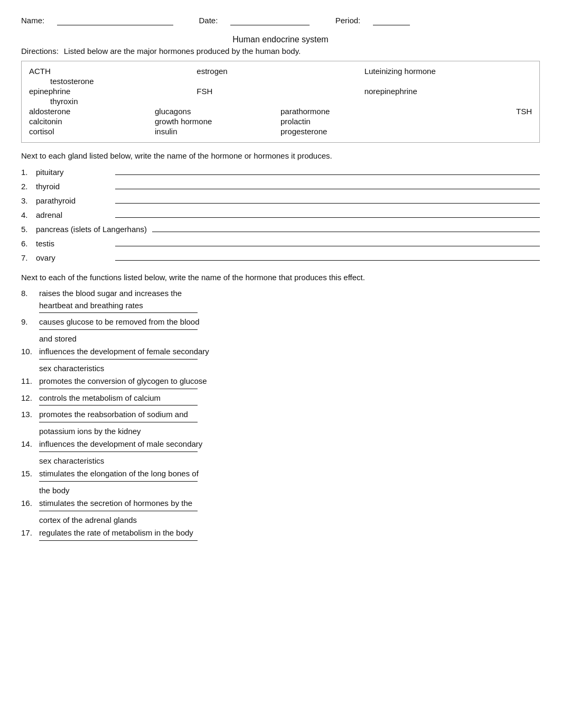  Describe the element at coordinates (280, 278) in the screenshot. I see `section2-instruction: Next to each of the functions listed bel…` at that location.